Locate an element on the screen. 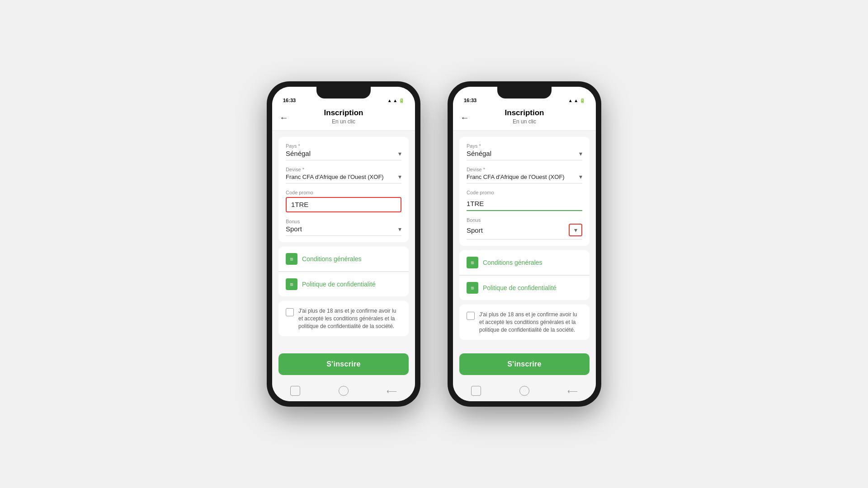  politique-icon-2: ≡ is located at coordinates (472, 288).